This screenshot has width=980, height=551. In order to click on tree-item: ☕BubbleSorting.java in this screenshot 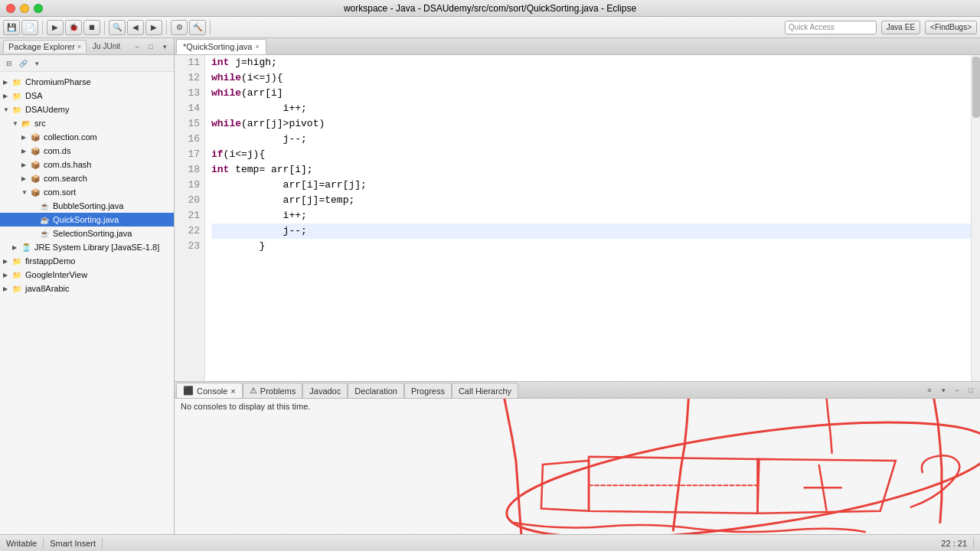, I will do `click(87, 206)`.